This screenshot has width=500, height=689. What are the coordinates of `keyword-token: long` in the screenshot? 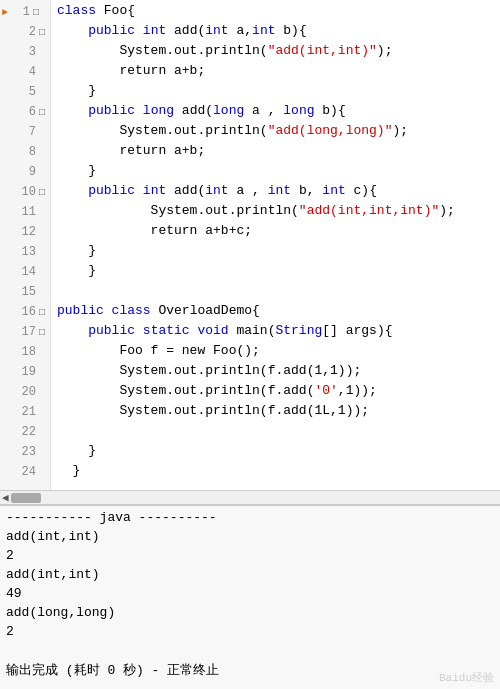 It's located at (162, 110).